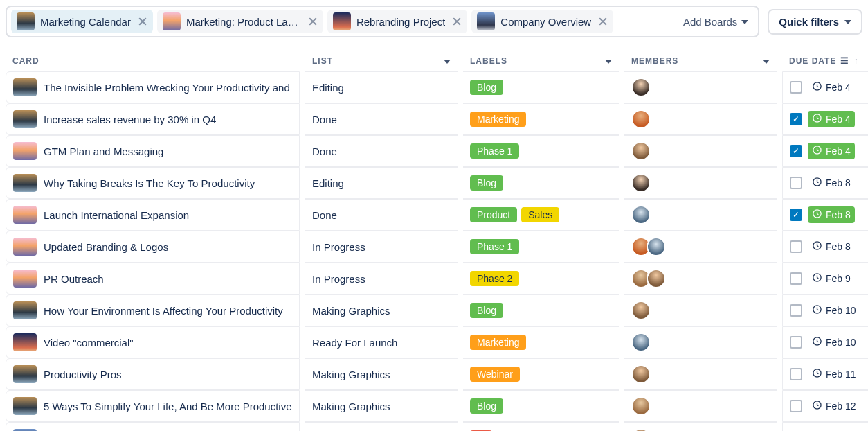 This screenshot has width=868, height=431. What do you see at coordinates (834, 406) in the screenshot?
I see `due-date-badge: Feb 12` at bounding box center [834, 406].